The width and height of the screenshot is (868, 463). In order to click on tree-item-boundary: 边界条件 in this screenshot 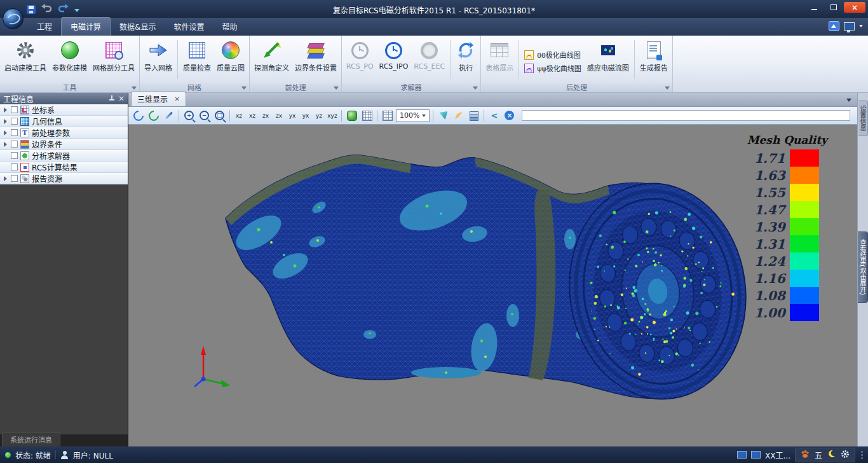, I will do `click(64, 144)`.